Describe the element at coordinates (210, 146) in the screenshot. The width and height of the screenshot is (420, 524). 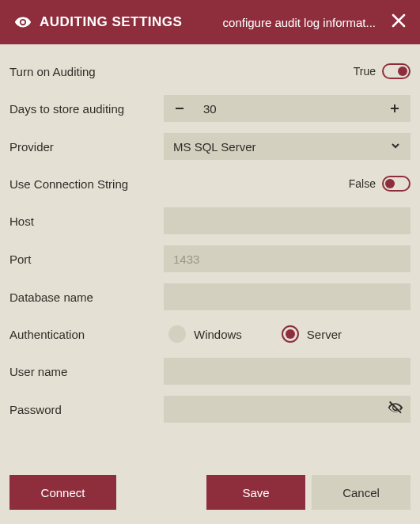
I see `row-provider: Provider MS SQL Server` at that location.